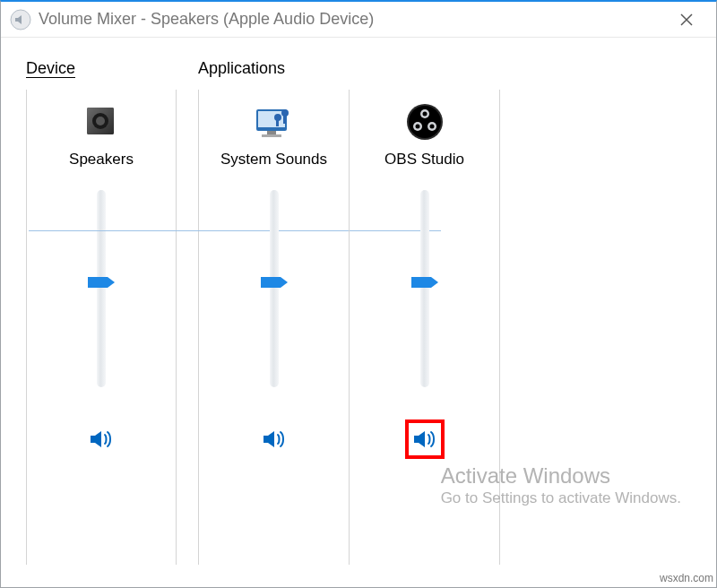  Describe the element at coordinates (274, 160) in the screenshot. I see `application-label: System Sounds` at that location.